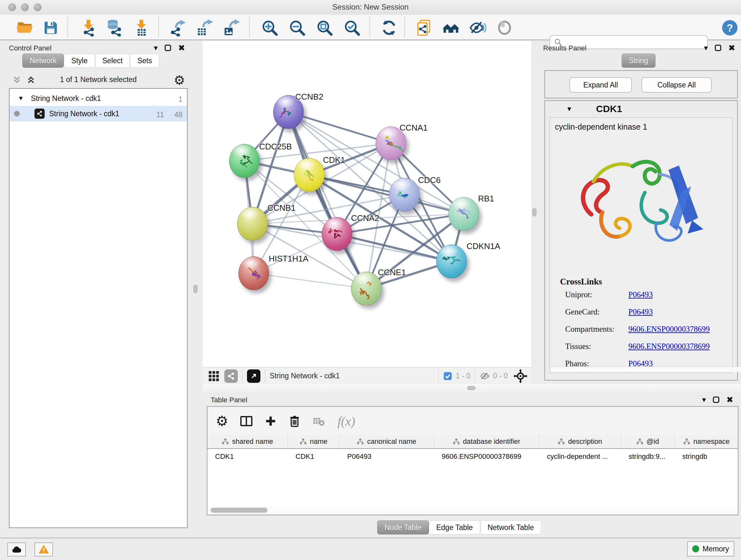 Image resolution: width=741 pixels, height=560 pixels. What do you see at coordinates (452, 261) in the screenshot?
I see `network-node-cdkn1a` at bounding box center [452, 261].